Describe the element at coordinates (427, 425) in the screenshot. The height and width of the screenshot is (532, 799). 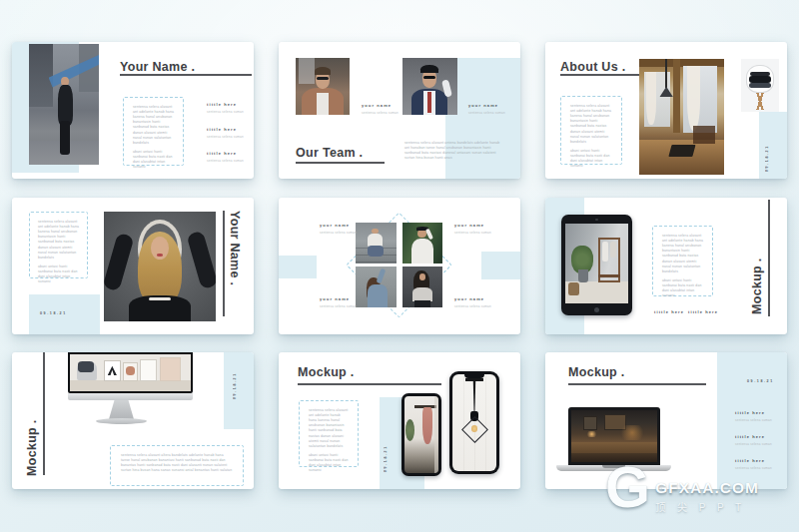
I see `hanging-garment` at that location.